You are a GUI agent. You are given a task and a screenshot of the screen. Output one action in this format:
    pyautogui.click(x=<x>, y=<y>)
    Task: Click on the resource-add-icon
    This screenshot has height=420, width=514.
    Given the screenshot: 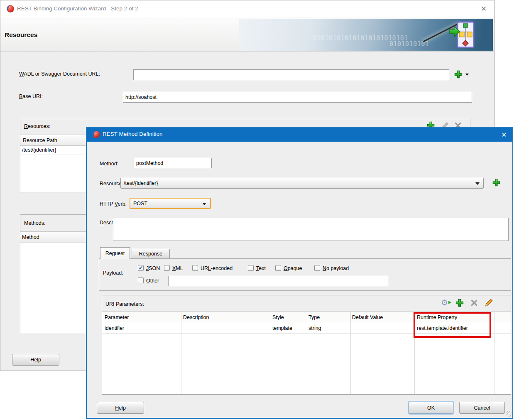 What is the action you would take?
    pyautogui.click(x=497, y=183)
    